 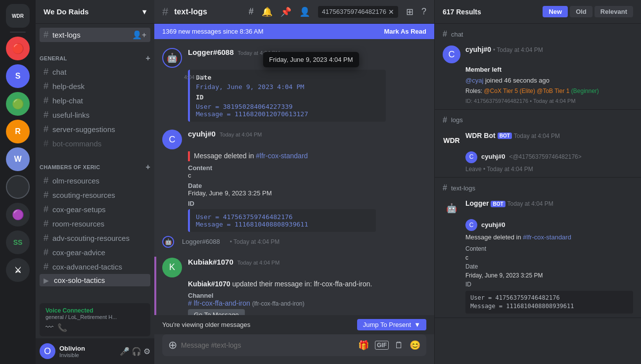 I want to click on headset-icon: 🎧, so click(x=137, y=351).